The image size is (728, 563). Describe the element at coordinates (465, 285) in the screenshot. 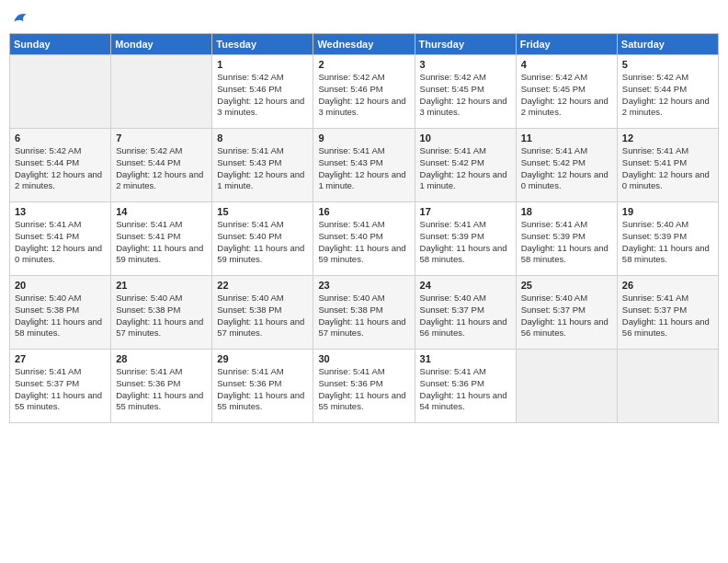

I see `day-number: 24` at that location.